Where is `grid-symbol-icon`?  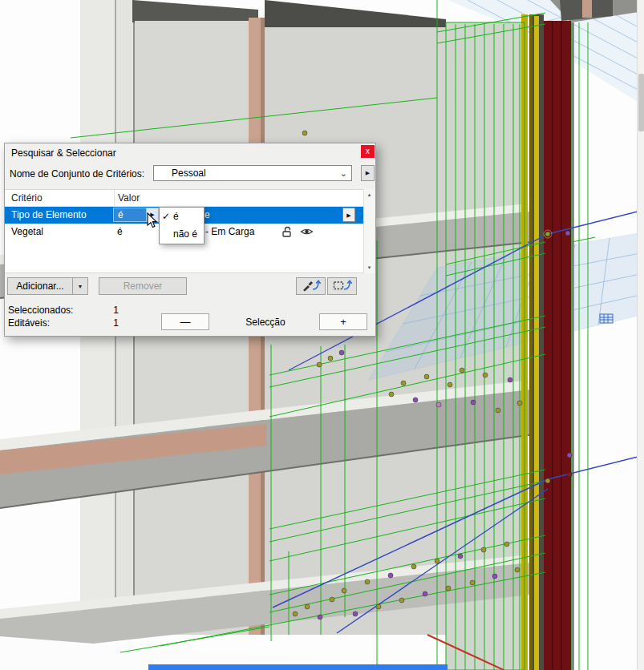
grid-symbol-icon is located at coordinates (606, 319).